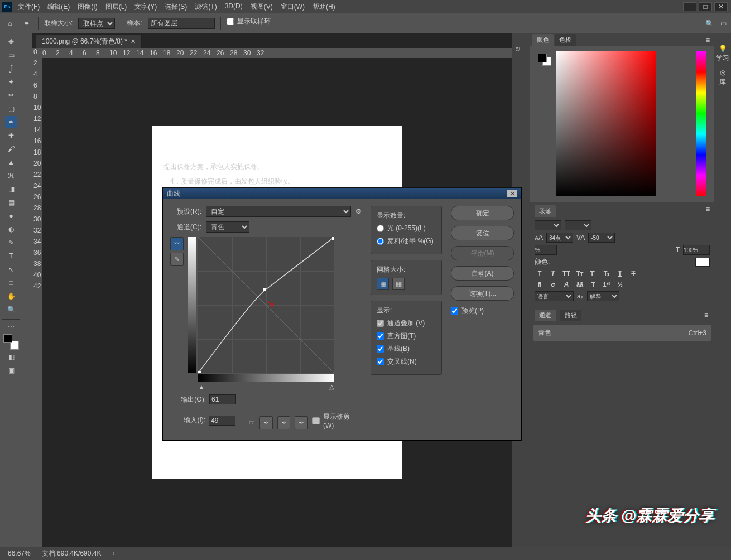 The height and width of the screenshot is (560, 731). Describe the element at coordinates (201, 387) in the screenshot. I see `black-point-slider: ▲` at that location.